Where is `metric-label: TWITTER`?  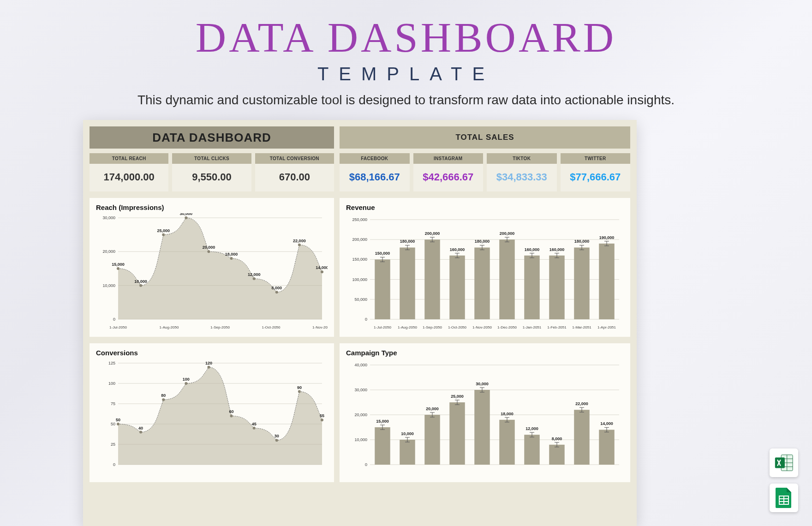 metric-label: TWITTER is located at coordinates (596, 159).